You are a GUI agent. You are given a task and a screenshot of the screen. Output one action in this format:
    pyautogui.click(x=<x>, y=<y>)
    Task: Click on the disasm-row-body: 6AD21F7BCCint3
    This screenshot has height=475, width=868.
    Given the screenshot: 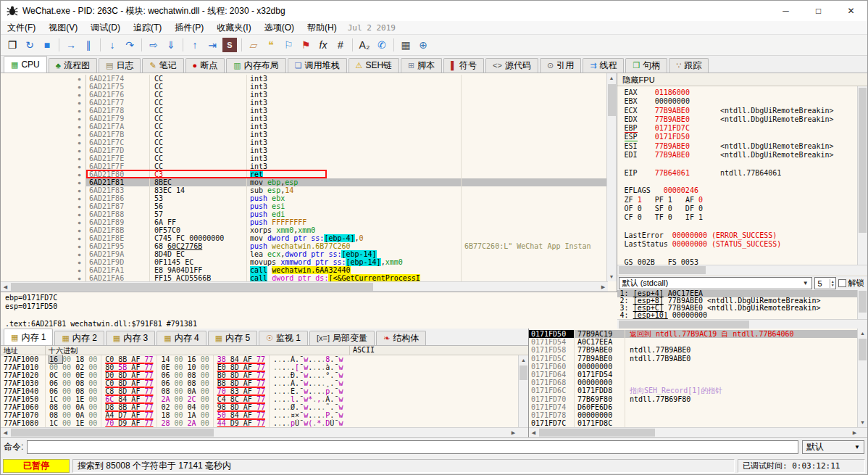 What is the action you would take?
    pyautogui.click(x=347, y=135)
    